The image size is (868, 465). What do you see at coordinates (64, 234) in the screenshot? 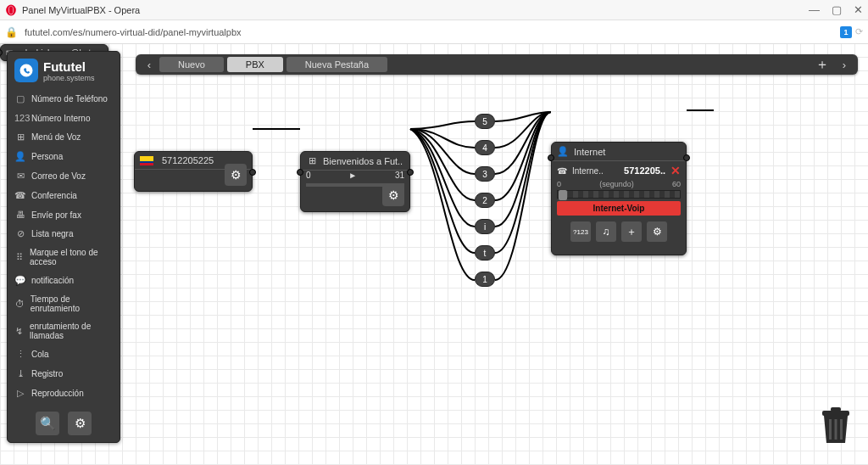
I see `sidebar-item-7: ⊘Lista negra` at bounding box center [64, 234].